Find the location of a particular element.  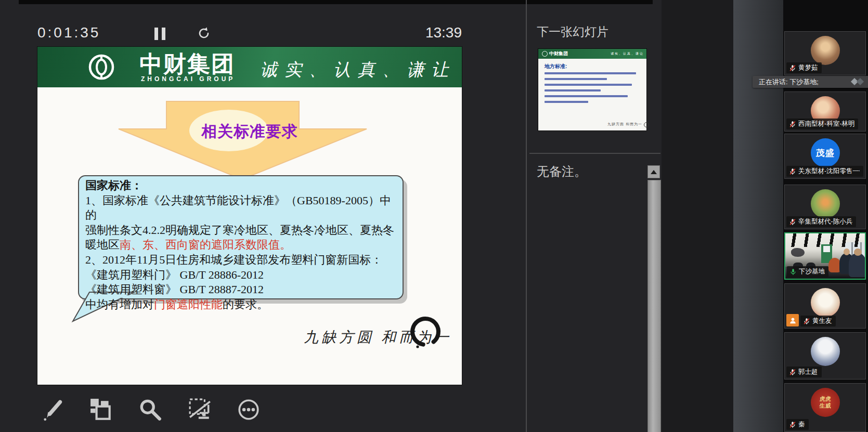

participant-name: 关东型材-沈阳零售一代... is located at coordinates (829, 172).